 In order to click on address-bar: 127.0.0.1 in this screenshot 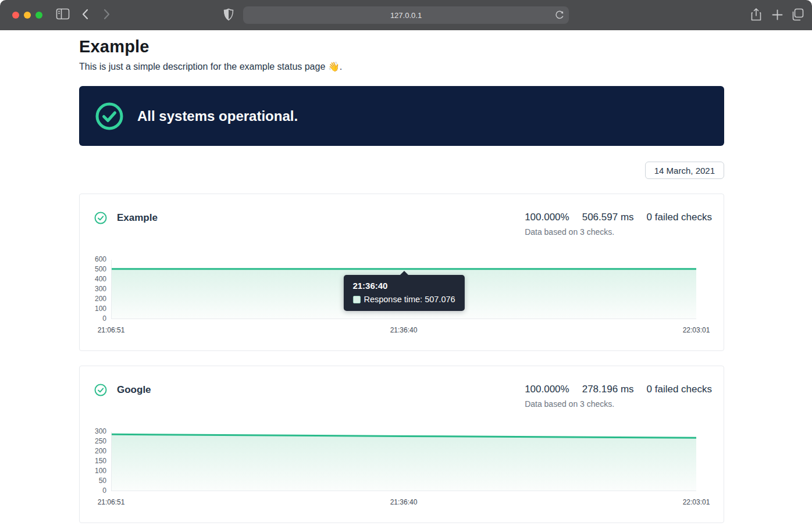, I will do `click(406, 15)`.